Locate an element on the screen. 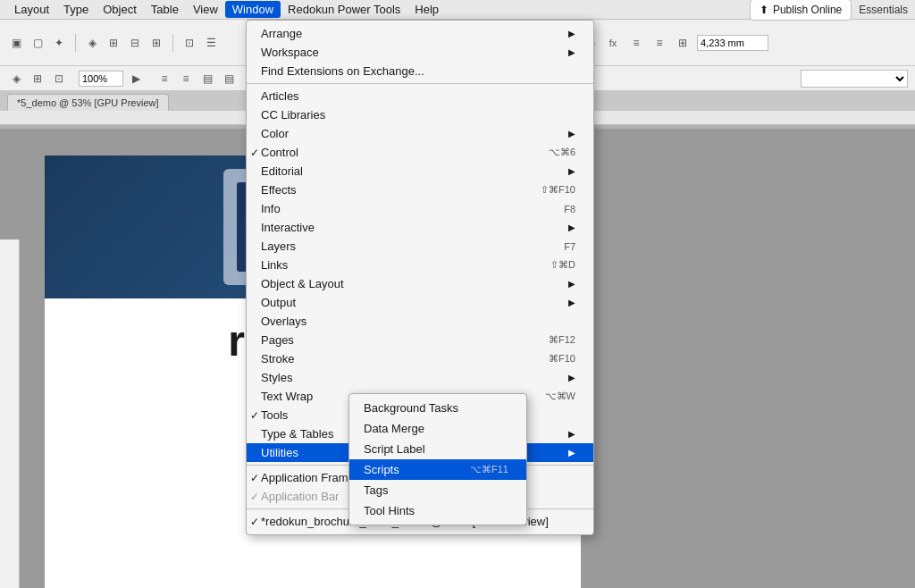  menu-window: Window is located at coordinates (253, 9).